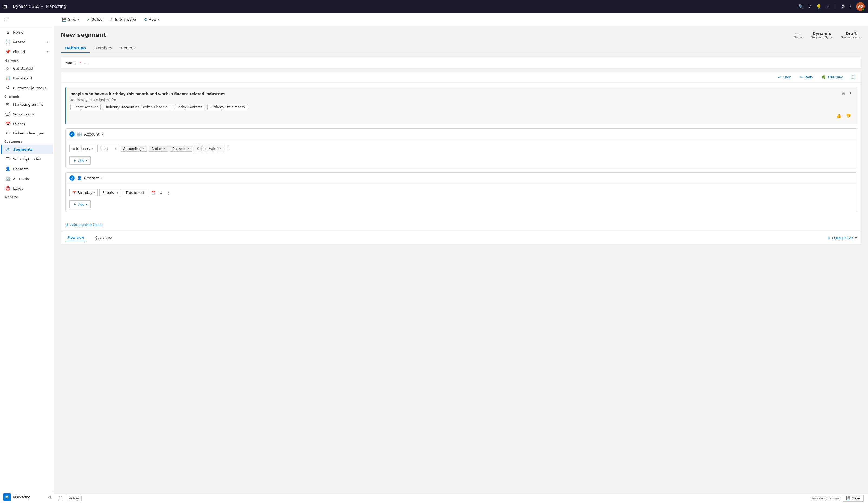 Image resolution: width=868 pixels, height=503 pixels. I want to click on undo-button: ↩ Undo, so click(785, 77).